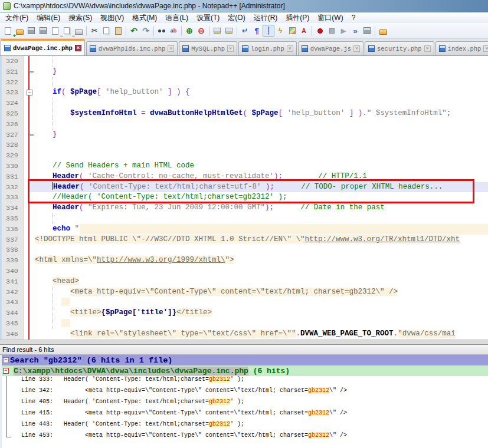  What do you see at coordinates (32, 313) in the screenshot?
I see `fold-margin` at bounding box center [32, 313].